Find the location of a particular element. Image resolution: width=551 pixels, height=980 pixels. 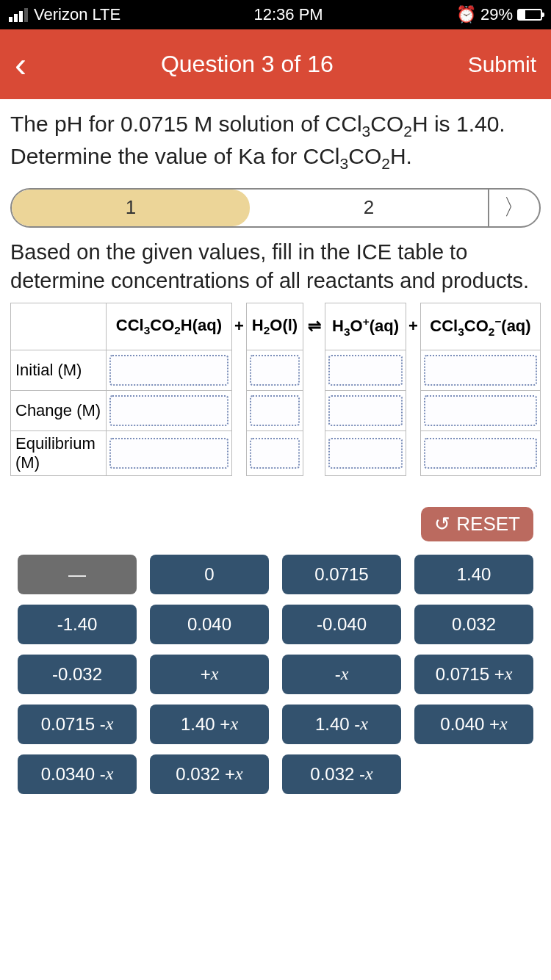

col-reactant-1: CCl3CO2H(aq) is located at coordinates (169, 326).